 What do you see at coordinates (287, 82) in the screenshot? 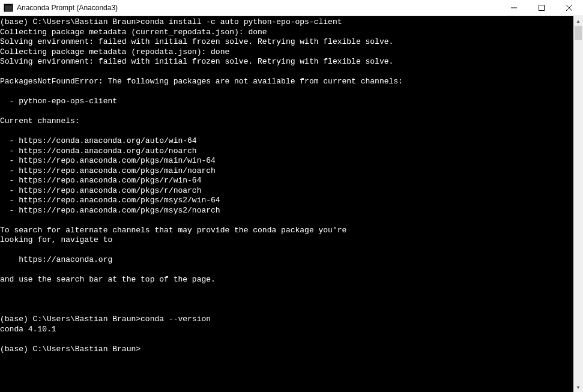
I see `terminal-line: PackagesNotFoundError: The following pac…` at bounding box center [287, 82].